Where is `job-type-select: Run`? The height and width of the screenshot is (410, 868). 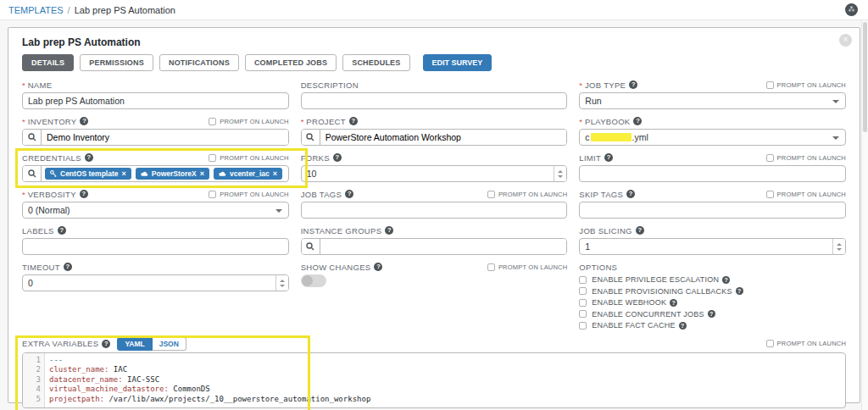
job-type-select: Run is located at coordinates (712, 101).